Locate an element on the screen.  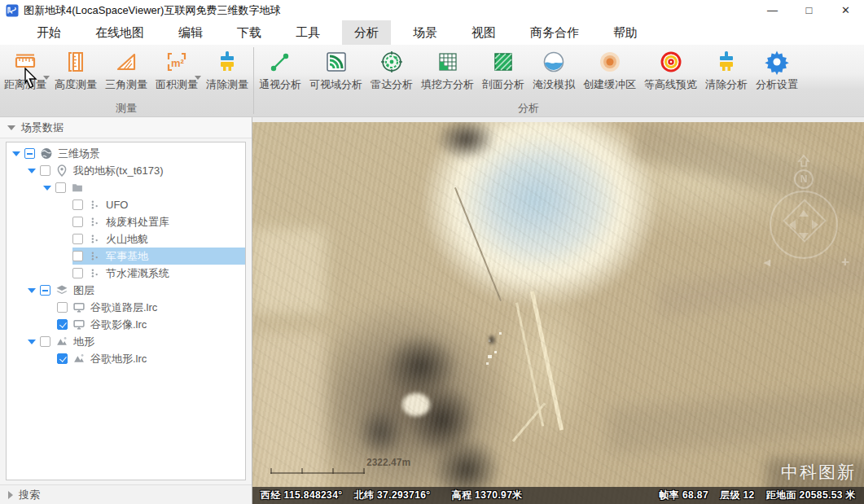
tree-item-volcano-landform: 火山地貌 is located at coordinates (125, 239).